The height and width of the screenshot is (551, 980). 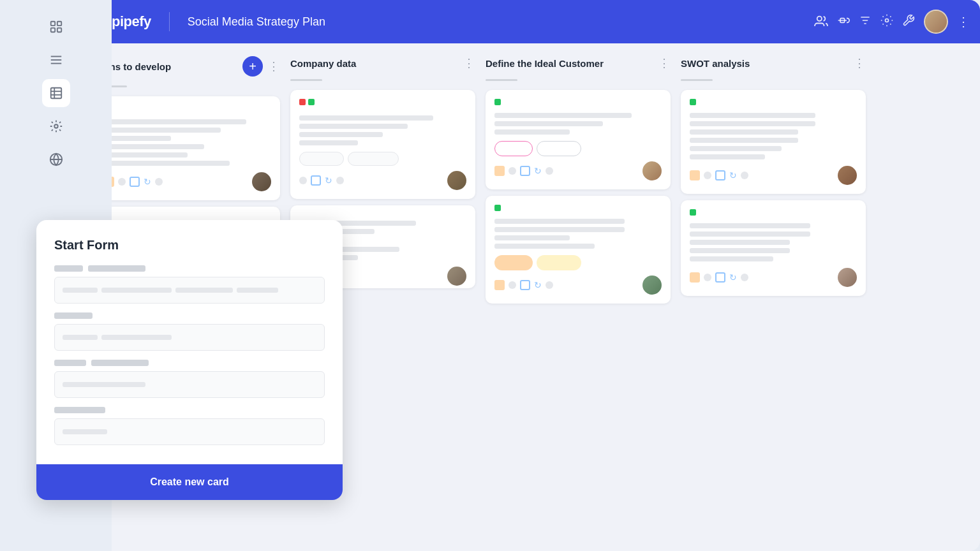 What do you see at coordinates (212, 22) in the screenshot?
I see `logo: pipefy Social Media Strategy Plan` at bounding box center [212, 22].